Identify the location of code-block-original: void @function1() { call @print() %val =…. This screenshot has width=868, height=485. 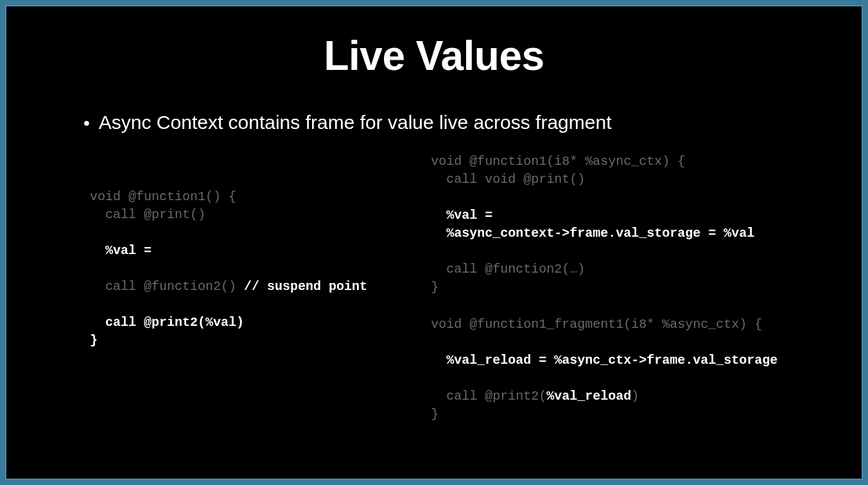
(241, 269).